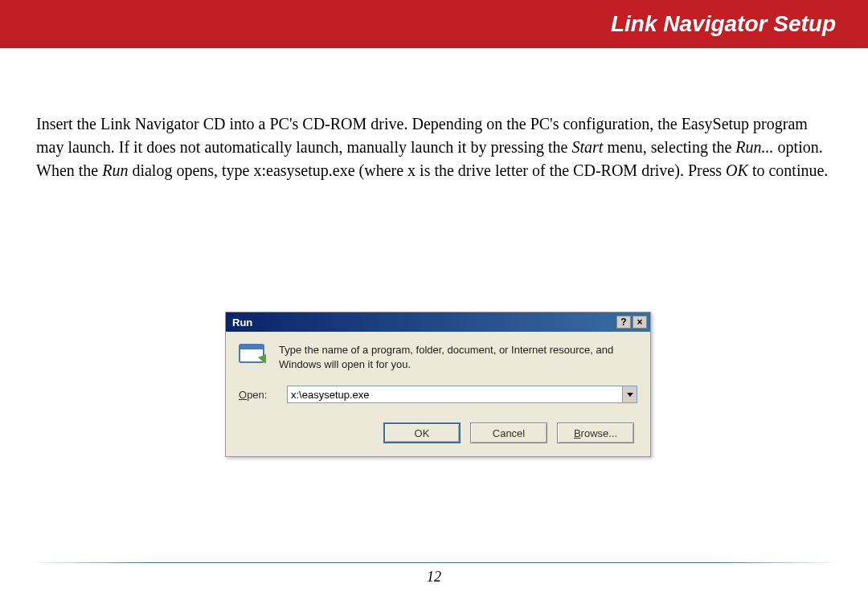 Image resolution: width=868 pixels, height=600 pixels. I want to click on open-label-u: O, so click(243, 395).